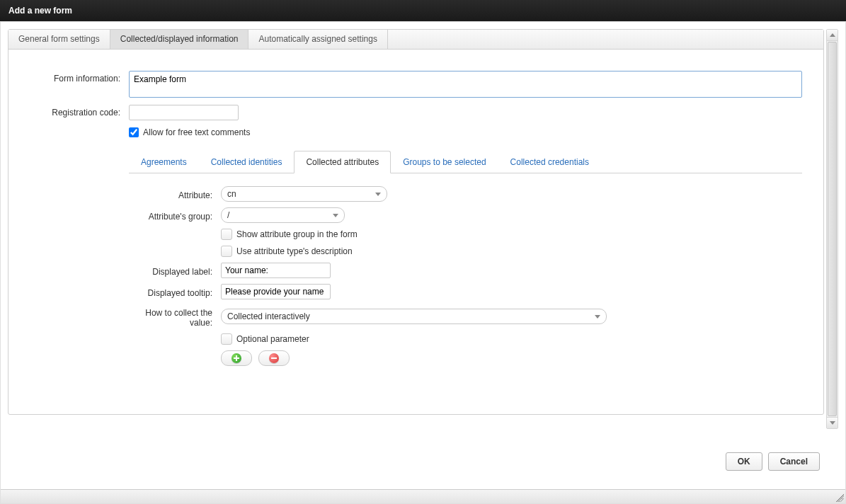 Image resolution: width=846 pixels, height=504 pixels. I want to click on subtab-collected-credentials: Collected credentials, so click(549, 162).